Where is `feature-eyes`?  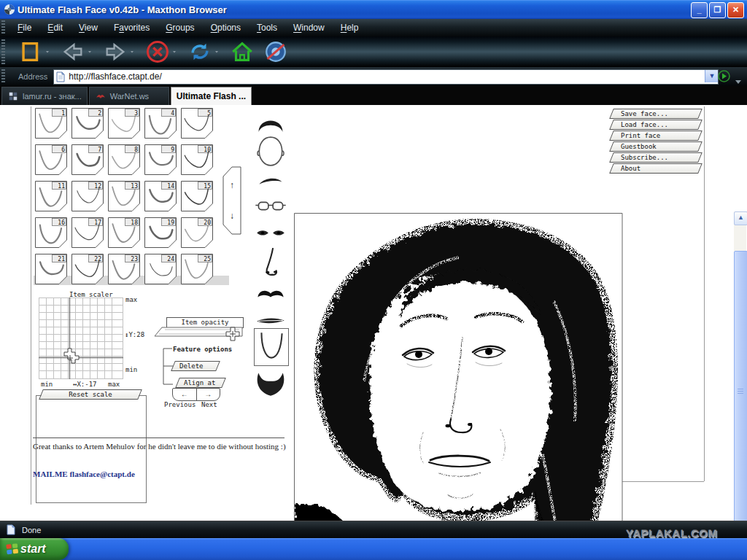
feature-eyes is located at coordinates (271, 233).